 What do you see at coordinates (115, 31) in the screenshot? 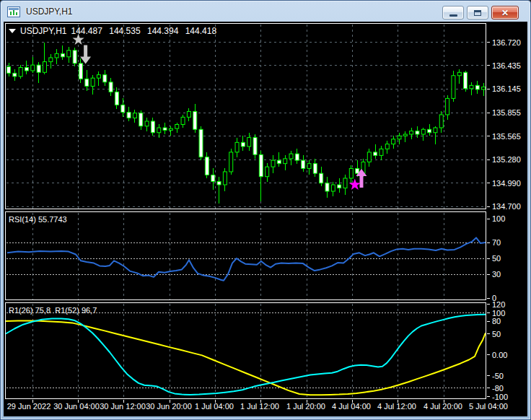
I see `chart-ohlc-header: USDJPY,H1 144.487 144.535 144.394 144.41…` at bounding box center [115, 31].